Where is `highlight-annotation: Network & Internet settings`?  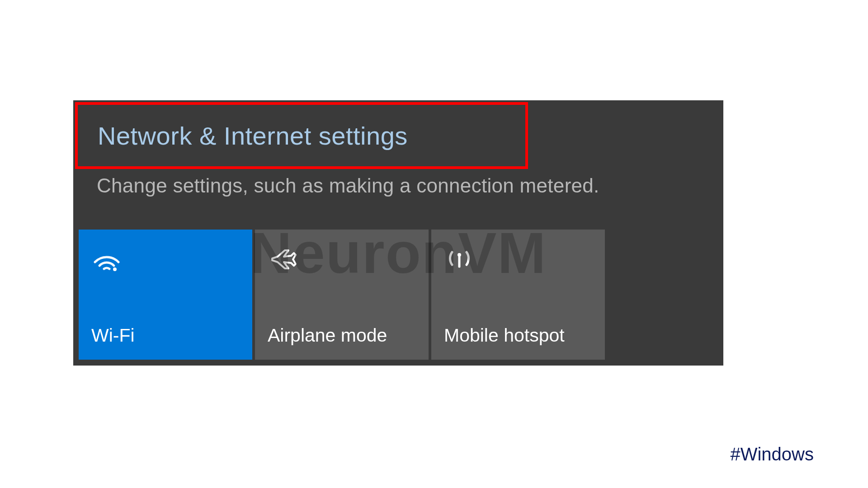 highlight-annotation: Network & Internet settings is located at coordinates (302, 136).